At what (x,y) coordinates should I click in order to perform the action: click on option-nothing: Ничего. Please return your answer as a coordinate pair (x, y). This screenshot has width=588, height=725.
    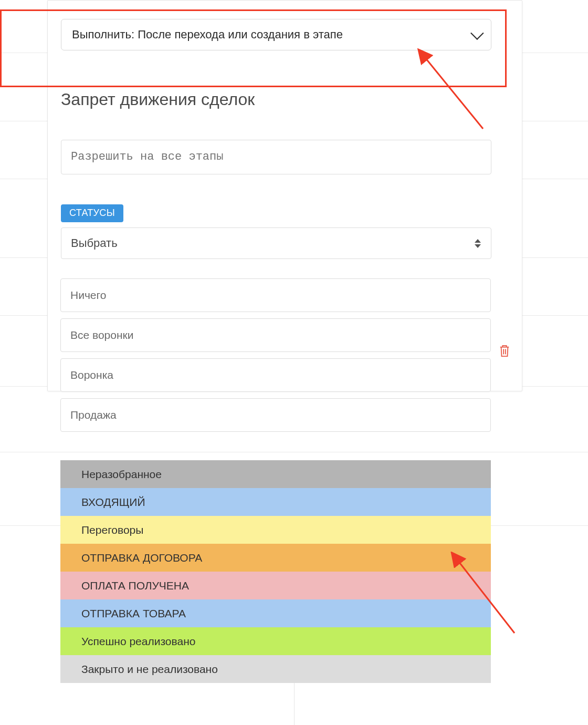
    Looking at the image, I should click on (276, 295).